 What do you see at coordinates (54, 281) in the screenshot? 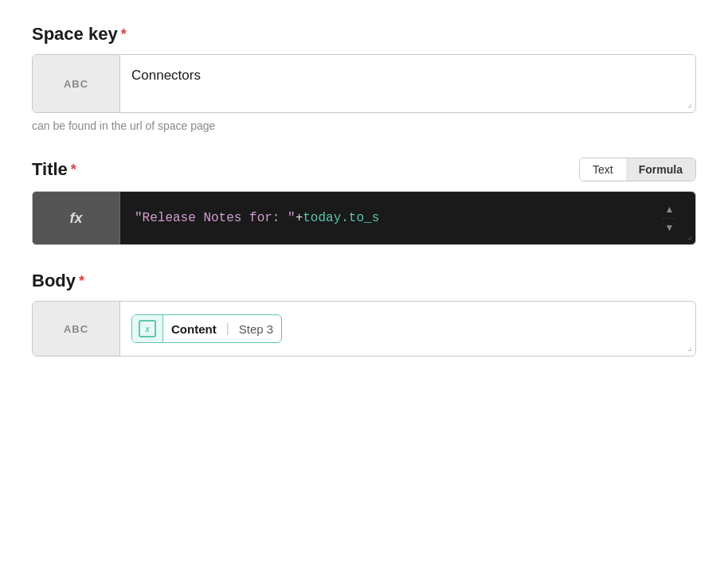
I see `body-label-text: Body` at bounding box center [54, 281].